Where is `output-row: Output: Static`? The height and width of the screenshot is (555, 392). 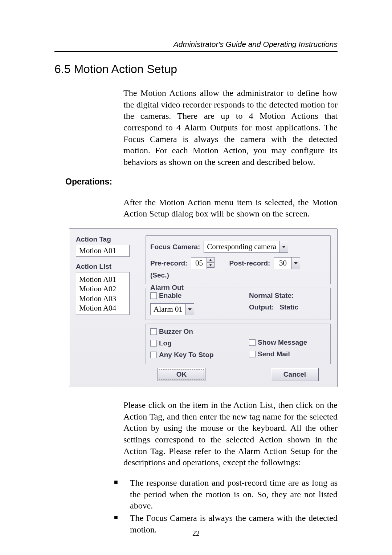 output-row: Output: Static is located at coordinates (287, 307).